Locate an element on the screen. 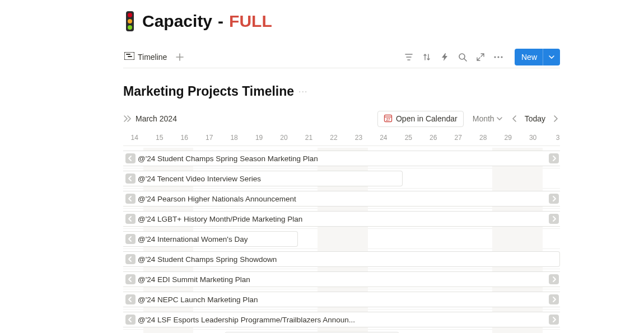 This screenshot has width=644, height=333. timeline-bar: @'24 NEPC Launch Marketing Plan is located at coordinates (342, 299).